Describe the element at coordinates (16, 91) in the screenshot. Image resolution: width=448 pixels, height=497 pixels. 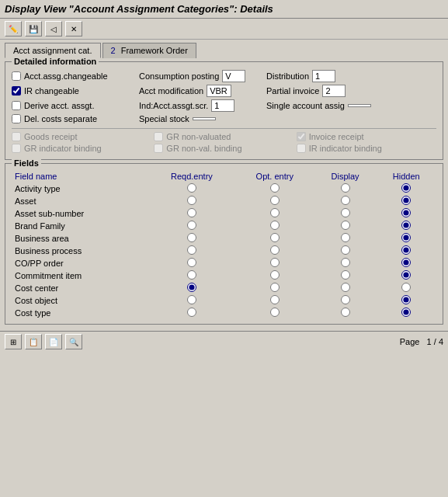
I see `ir-changeable-checkbox` at that location.